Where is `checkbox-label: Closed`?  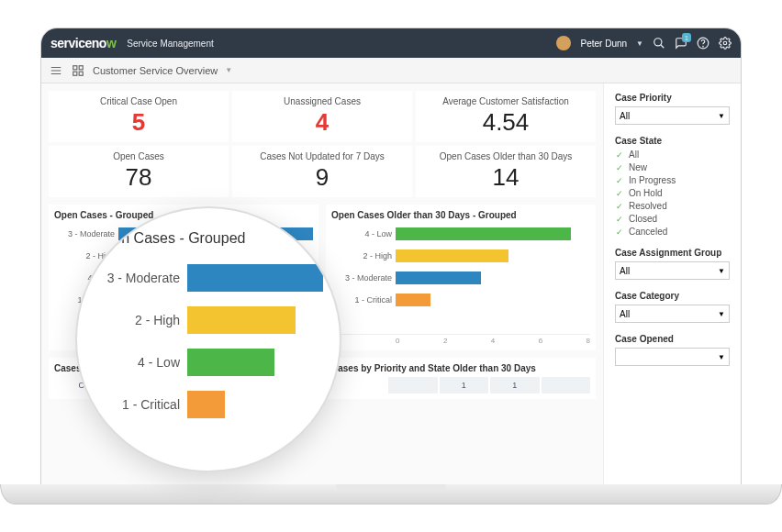
checkbox-label: Closed is located at coordinates (642, 218).